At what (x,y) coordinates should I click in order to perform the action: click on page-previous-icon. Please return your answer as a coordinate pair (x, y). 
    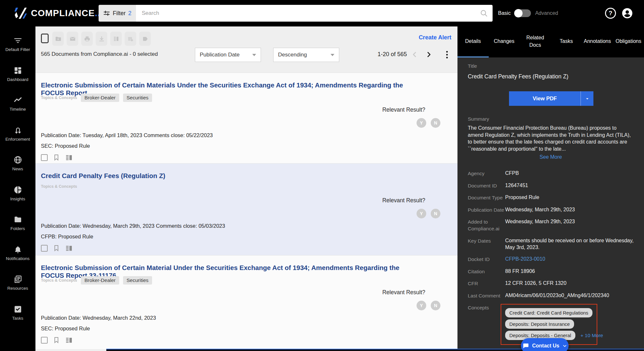
    Looking at the image, I should click on (415, 55).